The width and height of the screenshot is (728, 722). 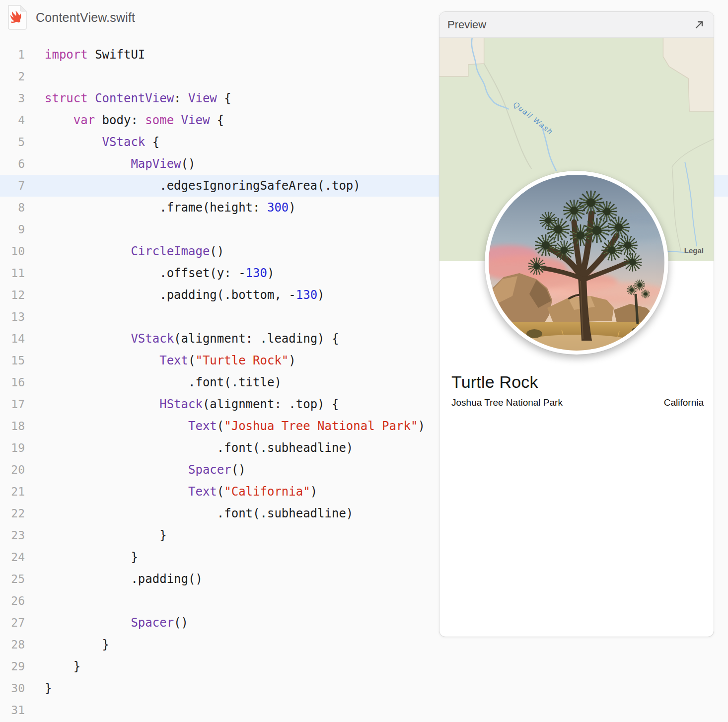 I want to click on line-number: 15, so click(x=12, y=361).